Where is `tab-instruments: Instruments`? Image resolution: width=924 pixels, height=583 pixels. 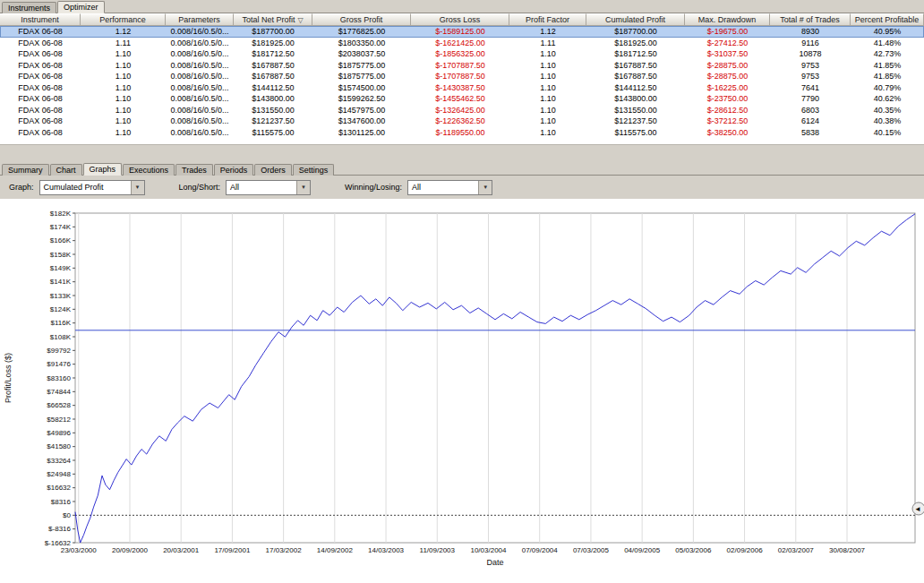
tab-instruments: Instruments is located at coordinates (29, 7).